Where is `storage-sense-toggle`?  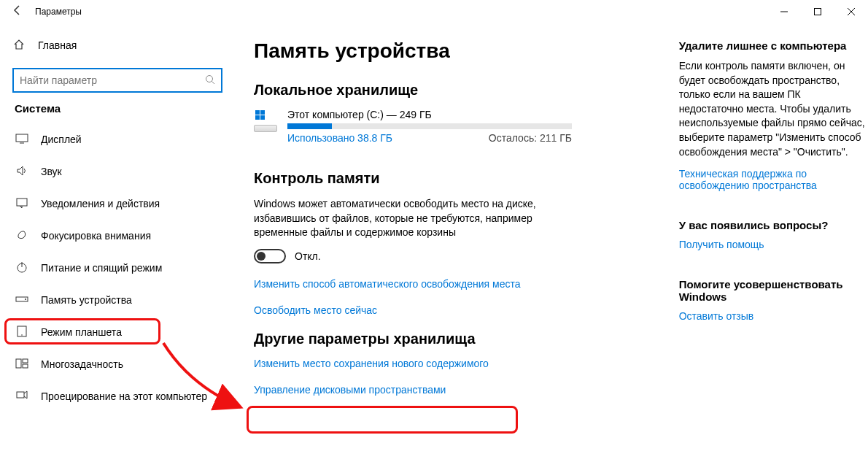 storage-sense-toggle is located at coordinates (270, 256).